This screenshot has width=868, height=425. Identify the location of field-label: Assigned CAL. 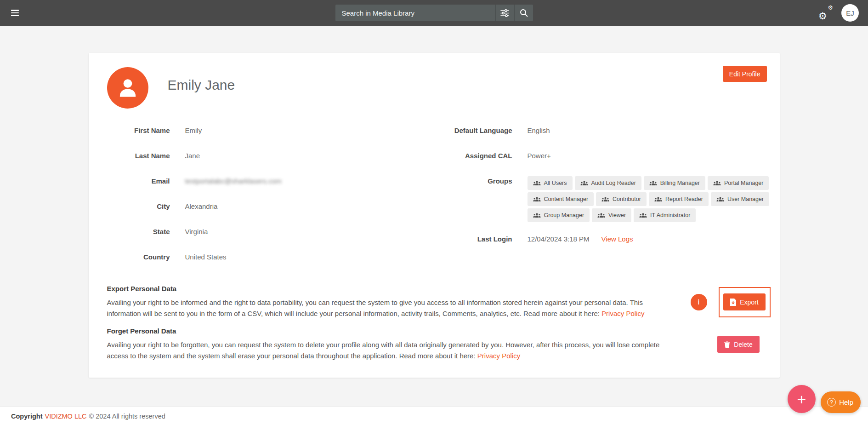
(476, 155).